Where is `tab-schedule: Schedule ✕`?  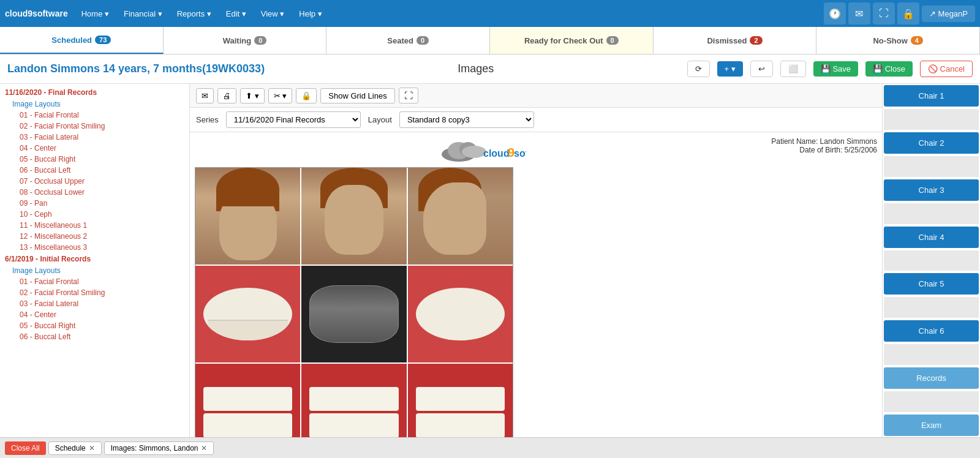 tab-schedule: Schedule ✕ is located at coordinates (75, 448).